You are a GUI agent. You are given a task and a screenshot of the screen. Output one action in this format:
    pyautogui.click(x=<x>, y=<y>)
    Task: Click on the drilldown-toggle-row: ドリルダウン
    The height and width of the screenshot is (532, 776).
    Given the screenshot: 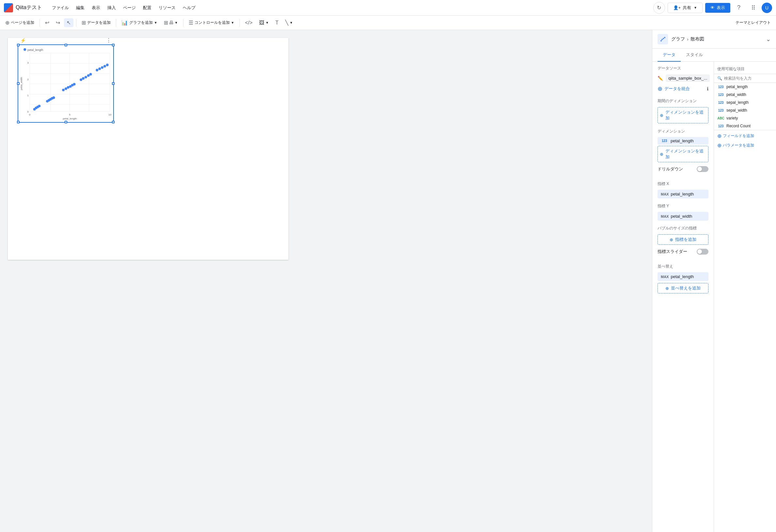 What is the action you would take?
    pyautogui.click(x=683, y=169)
    